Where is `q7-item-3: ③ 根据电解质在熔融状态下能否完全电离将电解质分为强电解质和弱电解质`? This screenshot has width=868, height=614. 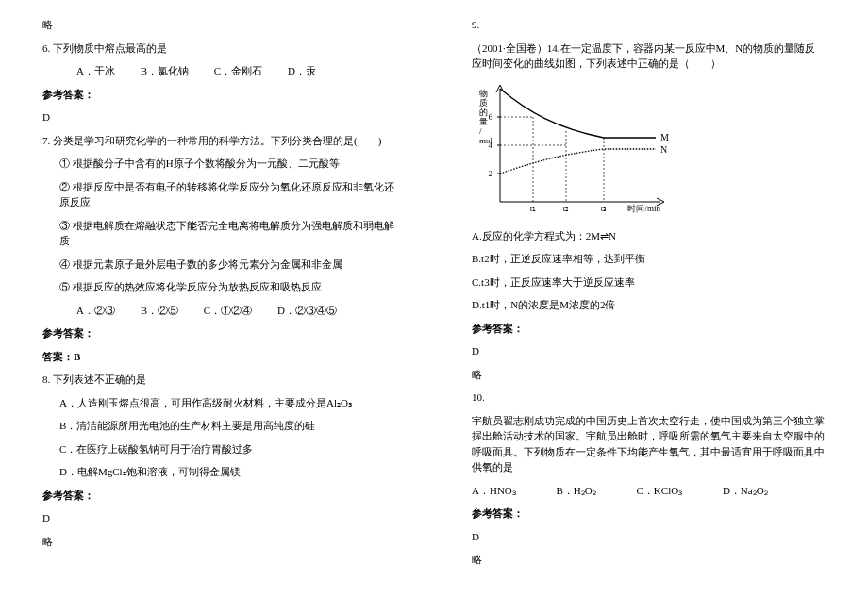 q7-item-3: ③ 根据电解质在熔融状态下能否完全电离将电解质分为强电解质和弱电解质 is located at coordinates (219, 234).